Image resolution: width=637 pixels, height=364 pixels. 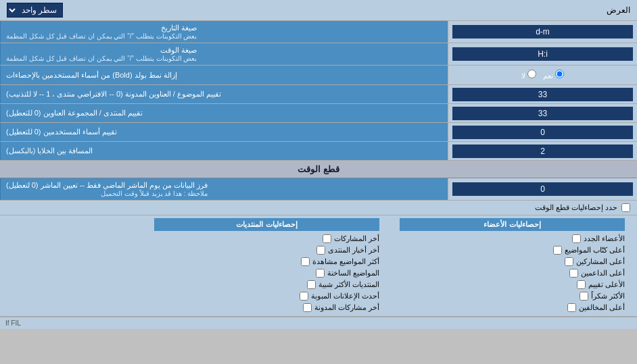 I want to click on order-forums-label: تقييم المنتدى / المجموعة العناوين (0 للت…, so click(x=224, y=113).